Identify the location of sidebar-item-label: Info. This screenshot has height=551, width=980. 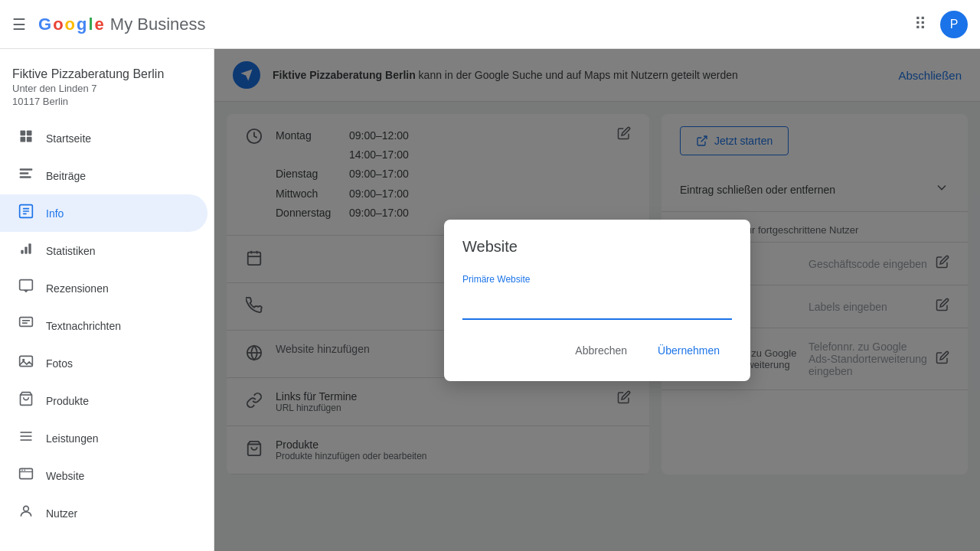
(55, 214).